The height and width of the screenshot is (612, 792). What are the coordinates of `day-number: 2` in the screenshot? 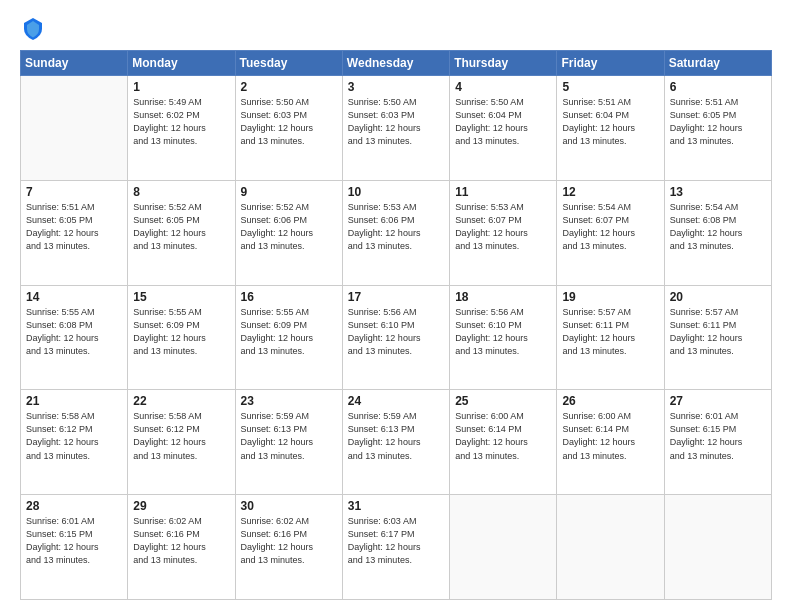 It's located at (289, 87).